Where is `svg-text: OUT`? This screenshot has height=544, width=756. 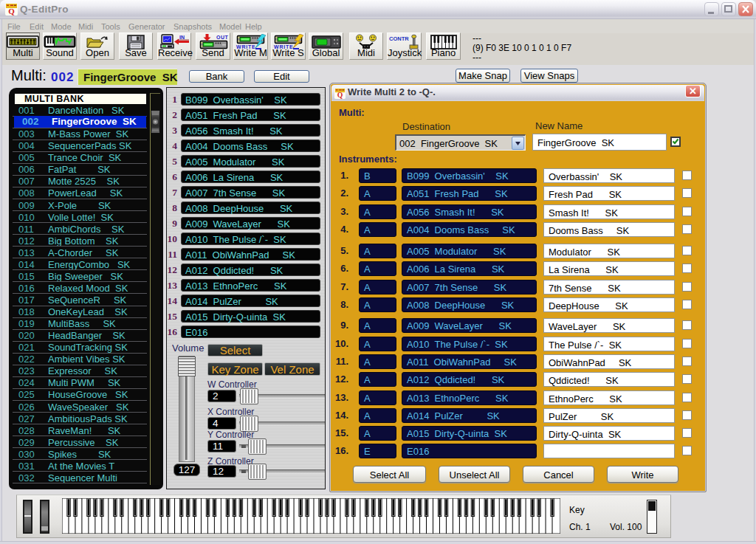 svg-text: OUT is located at coordinates (223, 37).